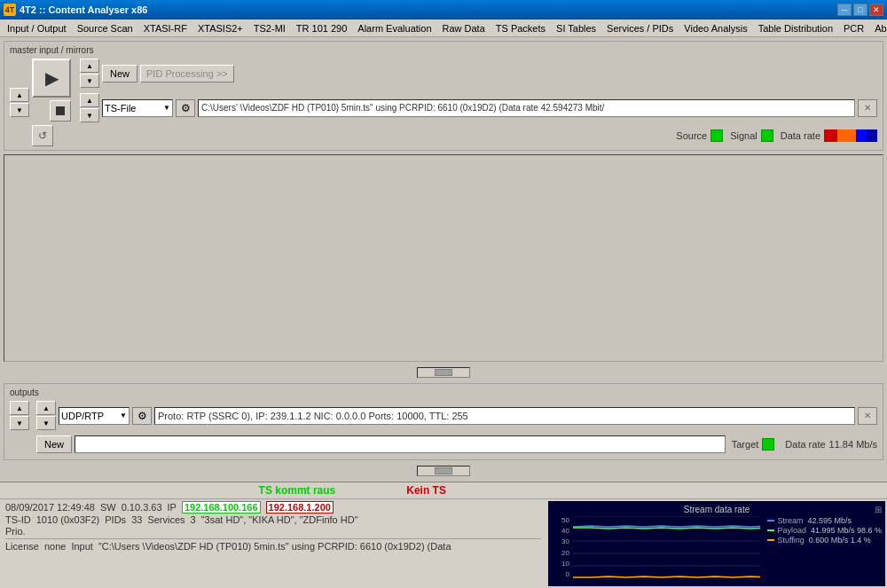 The width and height of the screenshot is (887, 588). Describe the element at coordinates (55, 546) in the screenshot. I see `license-value: none` at that location.